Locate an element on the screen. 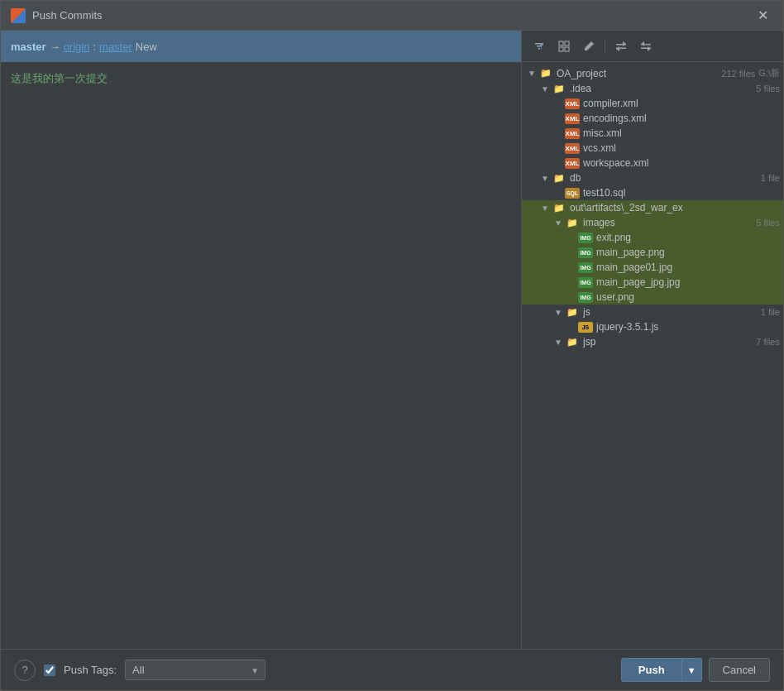 This screenshot has height=691, width=784. tree-label: out\artifacts\_2sd_war_ex is located at coordinates (675, 208).